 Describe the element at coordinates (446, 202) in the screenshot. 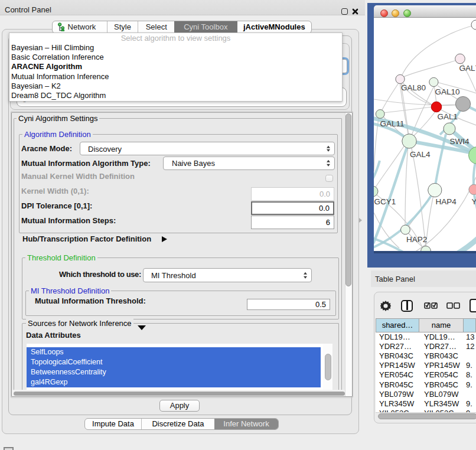

I see `svg-text: HAP4` at that location.